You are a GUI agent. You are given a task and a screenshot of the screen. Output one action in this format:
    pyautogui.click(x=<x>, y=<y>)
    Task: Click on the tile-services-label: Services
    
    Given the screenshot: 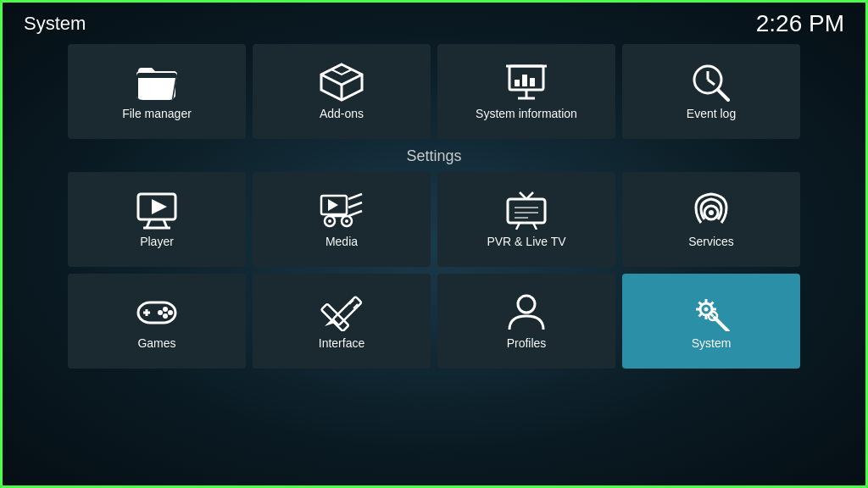 What is the action you would take?
    pyautogui.click(x=711, y=241)
    